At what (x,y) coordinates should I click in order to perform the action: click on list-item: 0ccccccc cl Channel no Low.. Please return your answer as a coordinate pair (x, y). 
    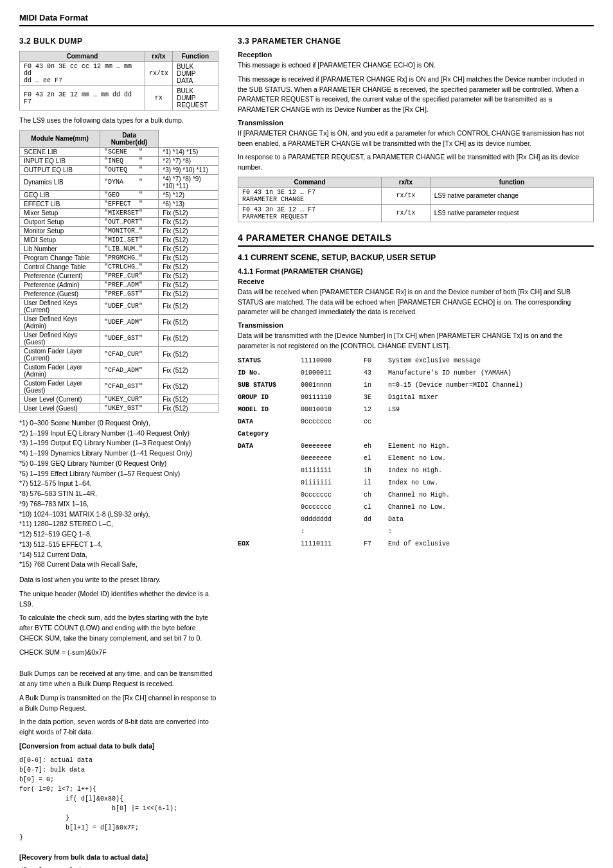
    Looking at the image, I should click on (416, 508).